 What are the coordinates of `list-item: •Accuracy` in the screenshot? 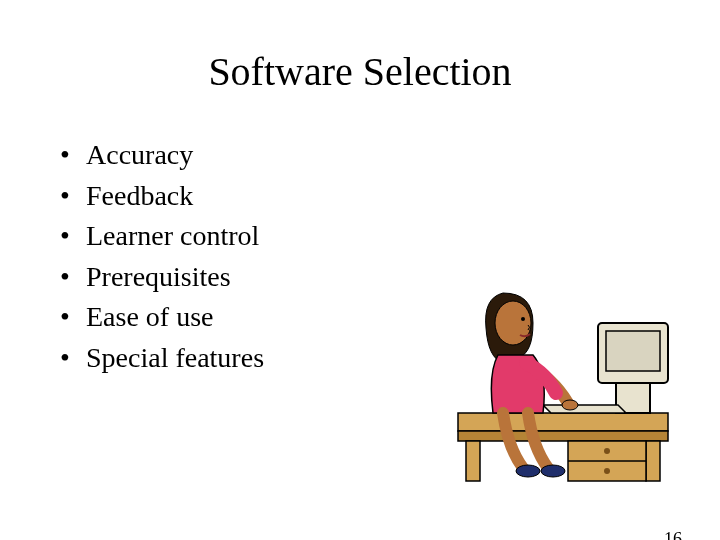 It's located at (162, 156).